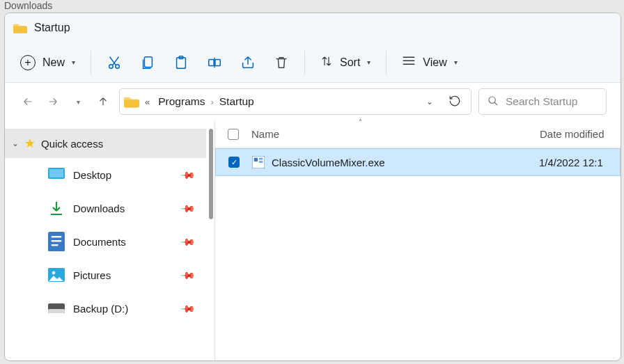 This screenshot has width=624, height=364. I want to click on delete-icon, so click(281, 63).